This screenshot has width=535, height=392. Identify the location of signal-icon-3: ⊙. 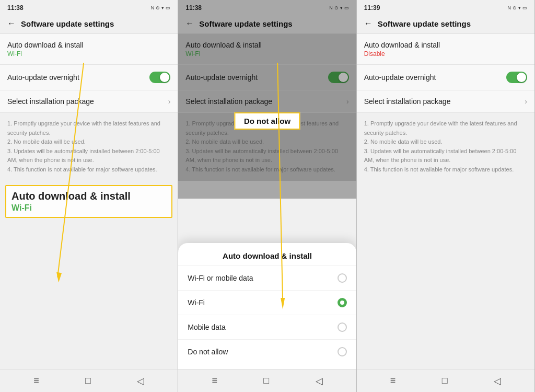
(515, 8).